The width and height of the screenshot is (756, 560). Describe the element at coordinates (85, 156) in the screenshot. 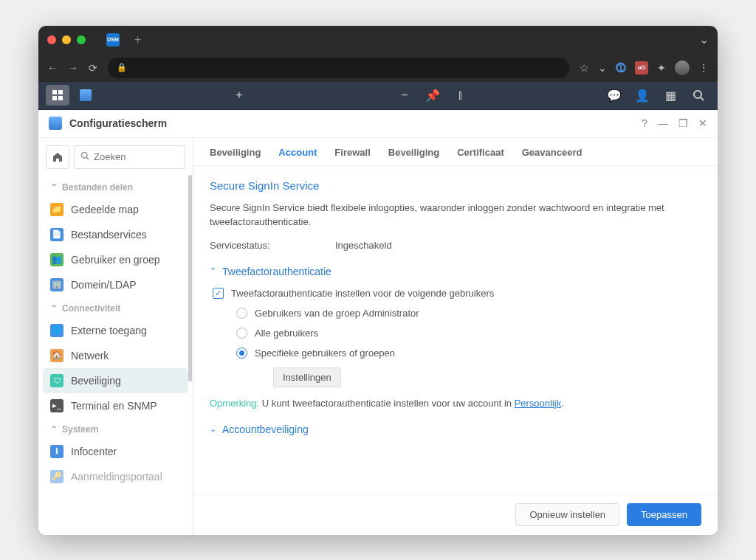

I see `search-icon` at that location.